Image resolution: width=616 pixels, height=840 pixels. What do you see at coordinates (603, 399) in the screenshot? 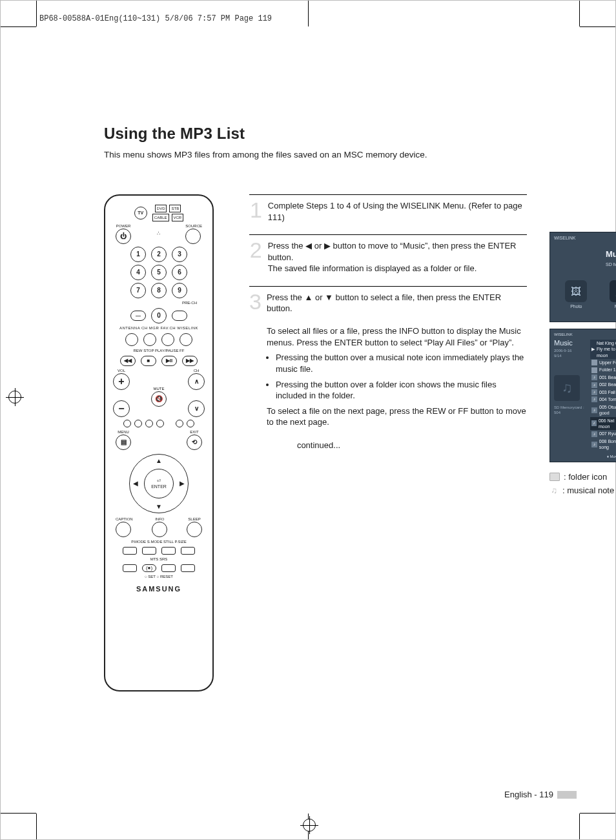
I see `list-item: ♪004 Tom Waits-Time00:05:39` at bounding box center [603, 399].